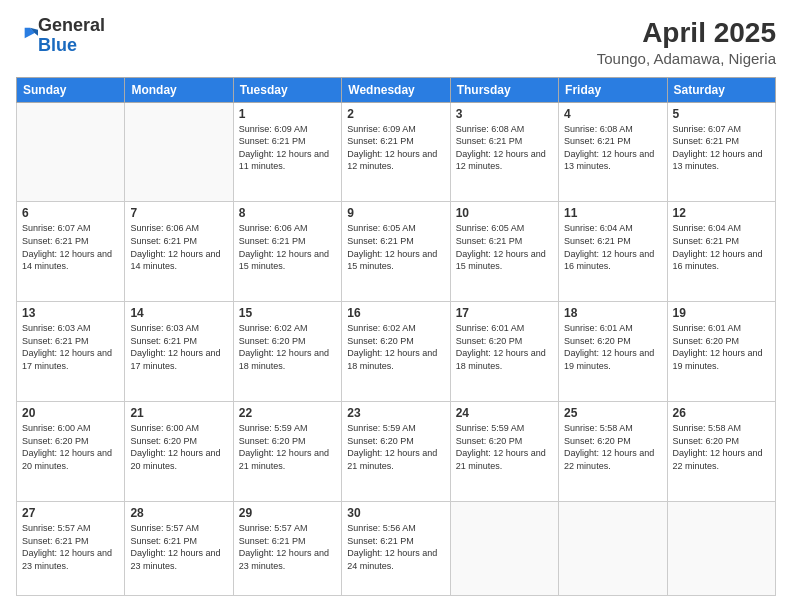 The image size is (792, 612). Describe the element at coordinates (612, 413) in the screenshot. I see `day-number-3-5: 25` at that location.